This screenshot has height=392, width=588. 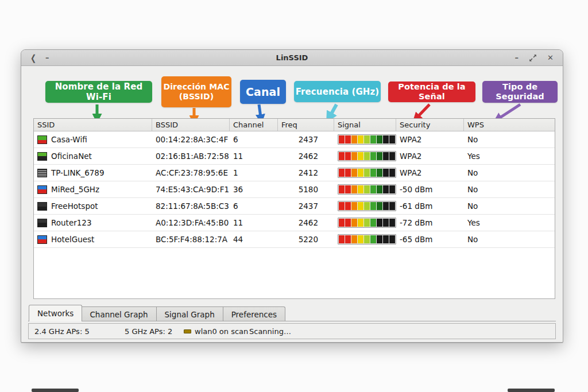 I want to click on cell-channel: 1, so click(x=254, y=173).